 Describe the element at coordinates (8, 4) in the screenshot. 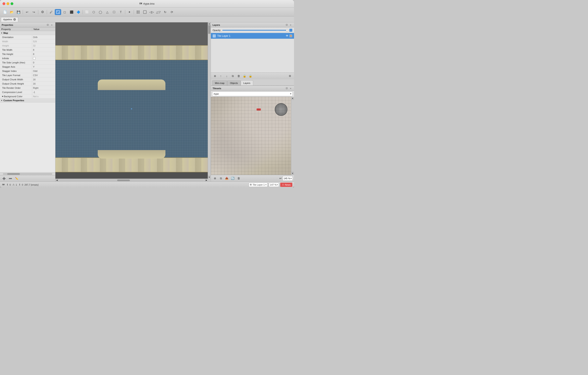

I see `minimize-button` at that location.